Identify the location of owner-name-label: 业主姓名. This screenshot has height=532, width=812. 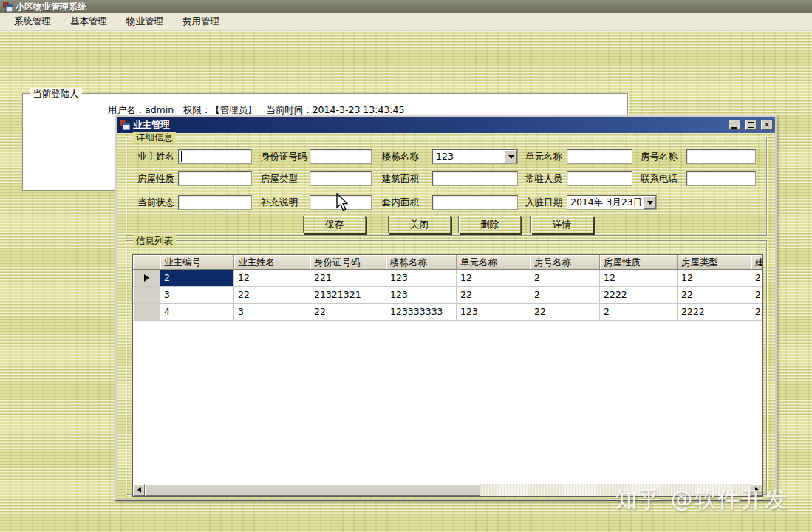
(156, 157).